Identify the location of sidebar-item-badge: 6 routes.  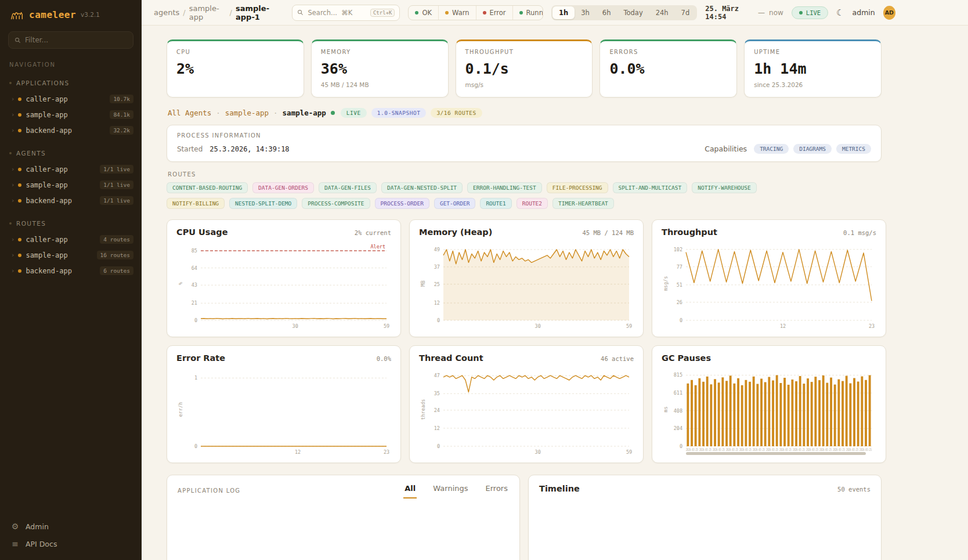
(117, 270).